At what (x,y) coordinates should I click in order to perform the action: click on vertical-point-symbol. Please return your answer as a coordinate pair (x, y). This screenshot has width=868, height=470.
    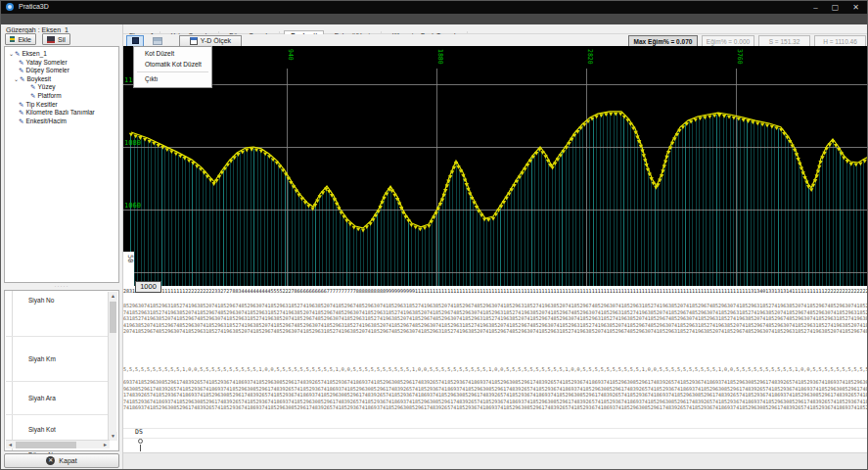
    Looking at the image, I should click on (141, 445).